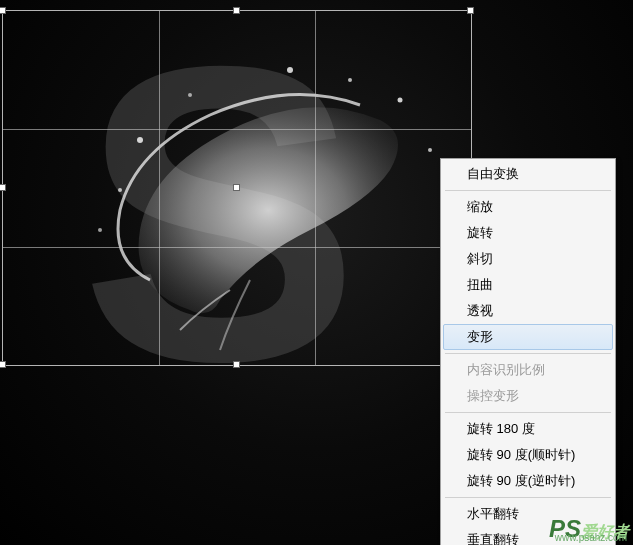  I want to click on menu-item-scale: 缩放, so click(528, 207).